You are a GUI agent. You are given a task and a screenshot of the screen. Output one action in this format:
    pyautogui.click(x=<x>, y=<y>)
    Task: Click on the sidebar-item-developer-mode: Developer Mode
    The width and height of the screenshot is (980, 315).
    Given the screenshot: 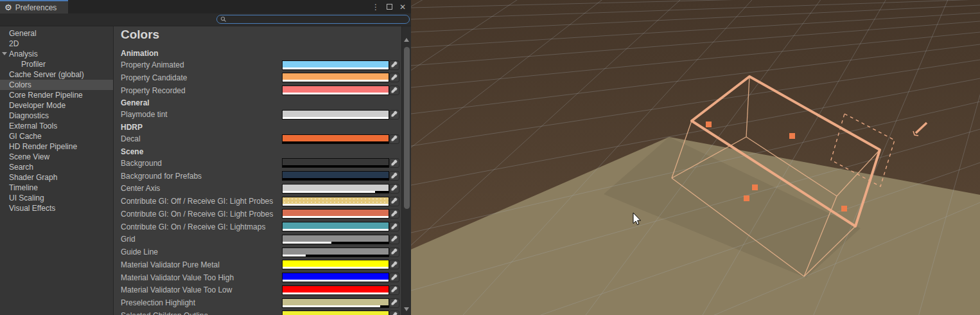 What is the action you would take?
    pyautogui.click(x=57, y=105)
    